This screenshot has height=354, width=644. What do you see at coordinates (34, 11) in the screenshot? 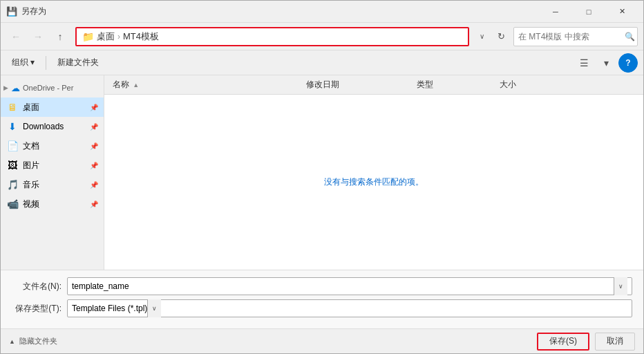
I see `title-text: 另存为` at bounding box center [34, 11].